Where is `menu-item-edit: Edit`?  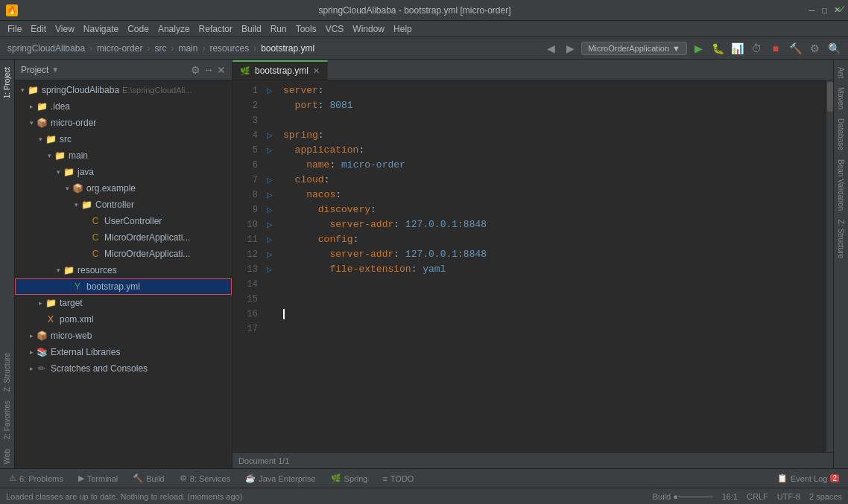
menu-item-edit: Edit is located at coordinates (39, 28).